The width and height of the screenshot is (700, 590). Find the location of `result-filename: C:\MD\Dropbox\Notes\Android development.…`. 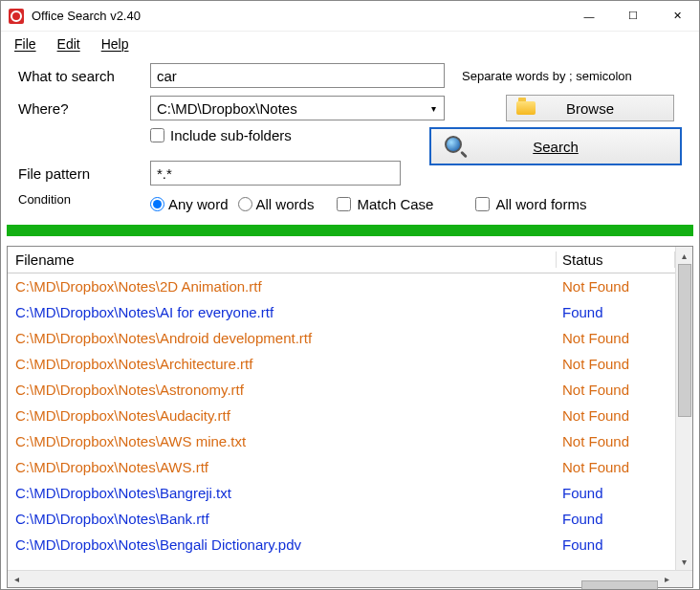

result-filename: C:\MD\Dropbox\Notes\Android development.… is located at coordinates (282, 339).